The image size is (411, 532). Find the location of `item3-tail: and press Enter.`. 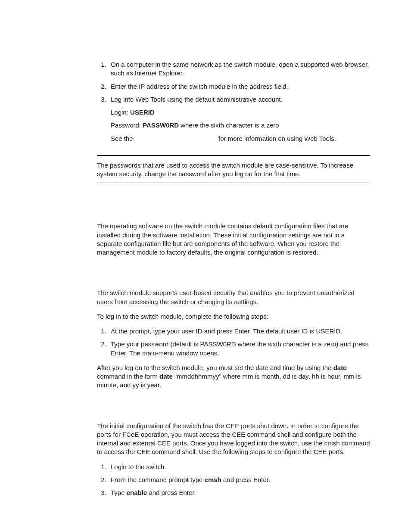

item3-tail: and press Enter. is located at coordinates (171, 493).